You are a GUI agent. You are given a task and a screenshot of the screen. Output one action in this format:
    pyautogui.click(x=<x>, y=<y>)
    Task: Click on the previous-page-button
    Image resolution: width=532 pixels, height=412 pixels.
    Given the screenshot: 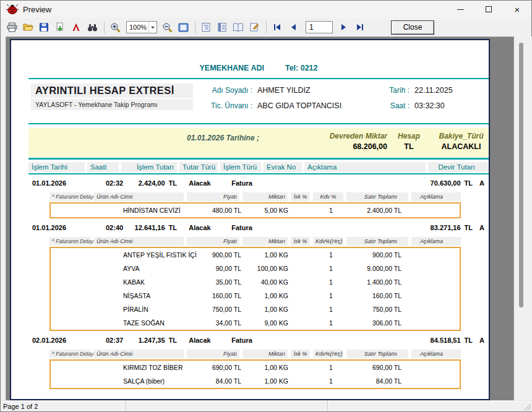 What is the action you would take?
    pyautogui.click(x=293, y=27)
    